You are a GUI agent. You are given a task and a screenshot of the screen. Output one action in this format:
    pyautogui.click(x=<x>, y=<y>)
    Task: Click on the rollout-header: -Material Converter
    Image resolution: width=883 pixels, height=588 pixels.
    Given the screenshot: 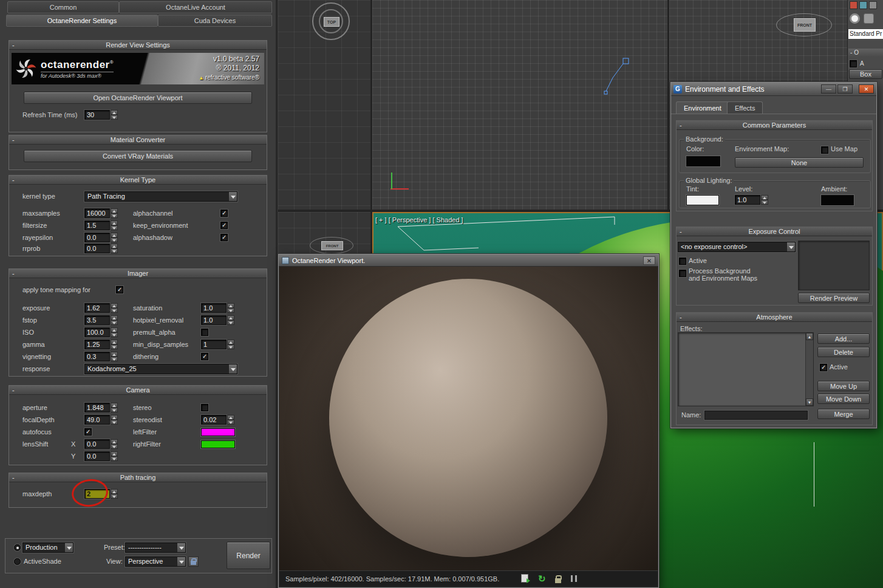 What is the action you would take?
    pyautogui.click(x=138, y=140)
    